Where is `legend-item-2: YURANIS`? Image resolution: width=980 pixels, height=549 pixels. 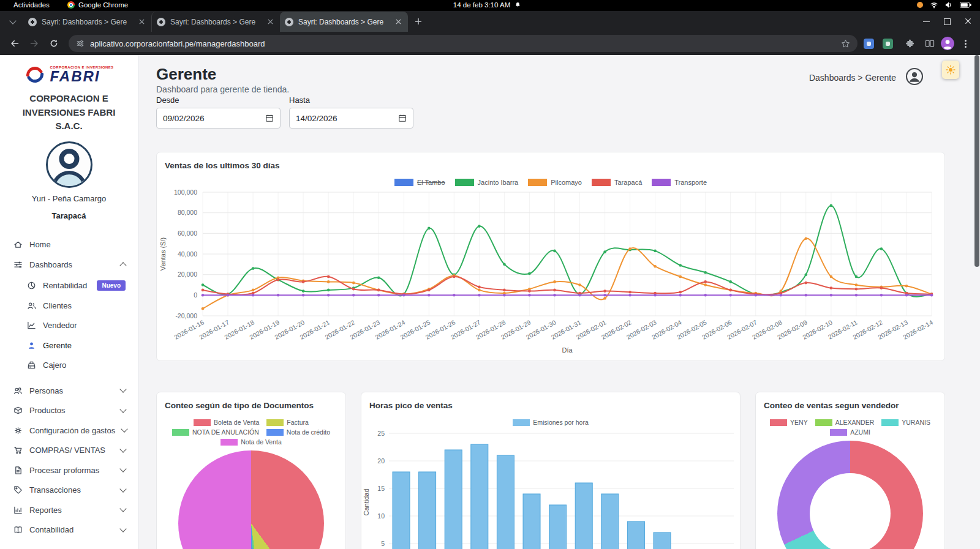 legend-item-2: YURANIS is located at coordinates (906, 422).